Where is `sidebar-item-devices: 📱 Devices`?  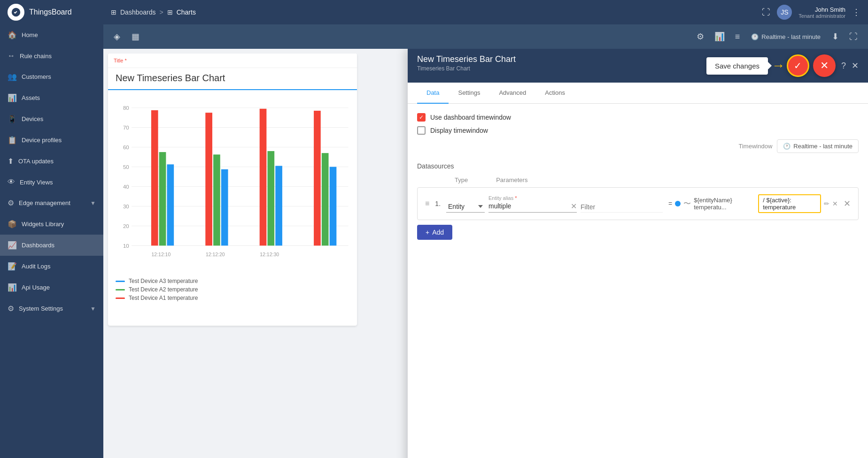
sidebar-item-devices: 📱 Devices is located at coordinates (52, 119).